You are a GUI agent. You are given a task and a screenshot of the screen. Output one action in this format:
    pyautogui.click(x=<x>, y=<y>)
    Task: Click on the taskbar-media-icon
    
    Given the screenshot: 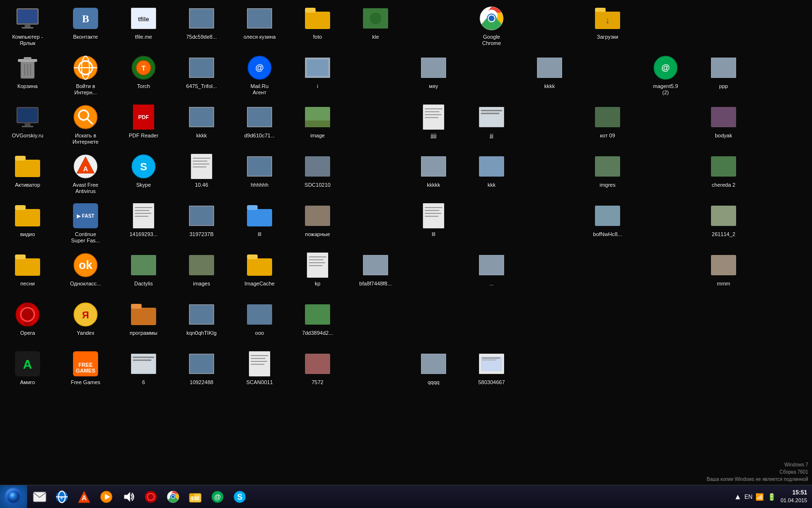 What is the action you would take?
    pyautogui.click(x=106, y=497)
    